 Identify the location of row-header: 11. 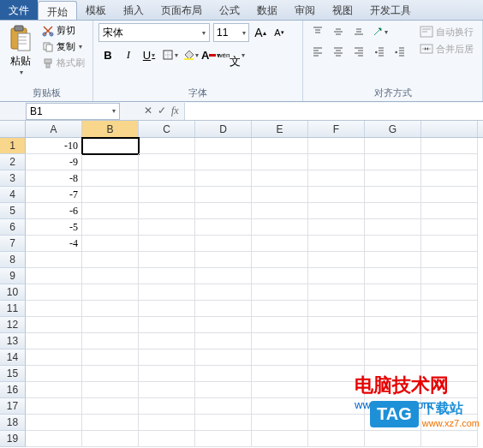
(13, 308).